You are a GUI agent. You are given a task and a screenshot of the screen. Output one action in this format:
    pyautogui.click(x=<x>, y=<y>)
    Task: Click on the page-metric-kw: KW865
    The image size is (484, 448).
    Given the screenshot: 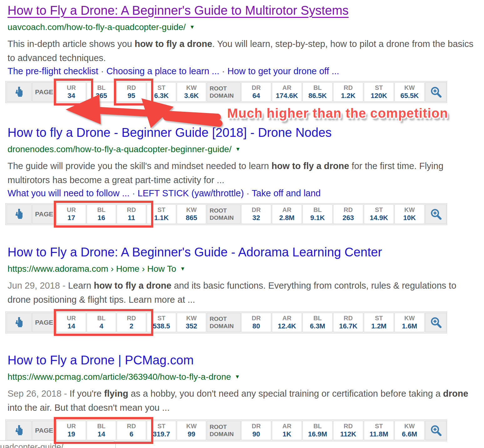 What is the action you would take?
    pyautogui.click(x=191, y=214)
    